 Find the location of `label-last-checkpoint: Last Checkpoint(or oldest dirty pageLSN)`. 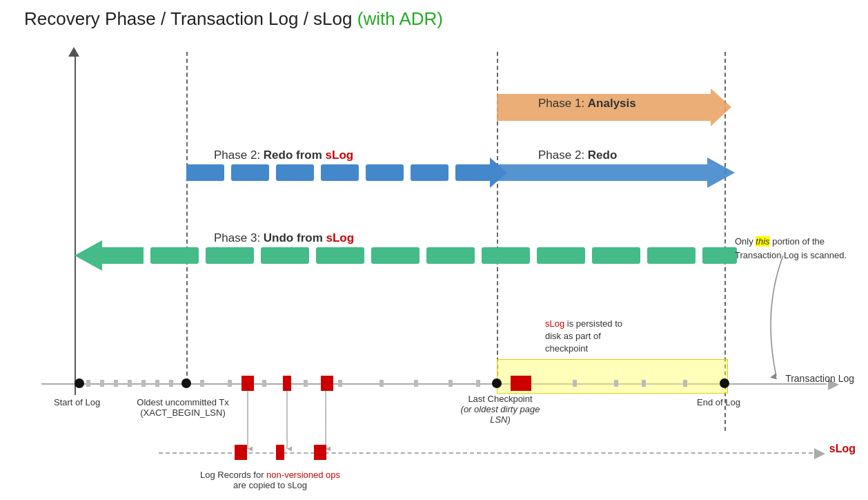

label-last-checkpoint: Last Checkpoint(or oldest dirty pageLSN) is located at coordinates (500, 409).